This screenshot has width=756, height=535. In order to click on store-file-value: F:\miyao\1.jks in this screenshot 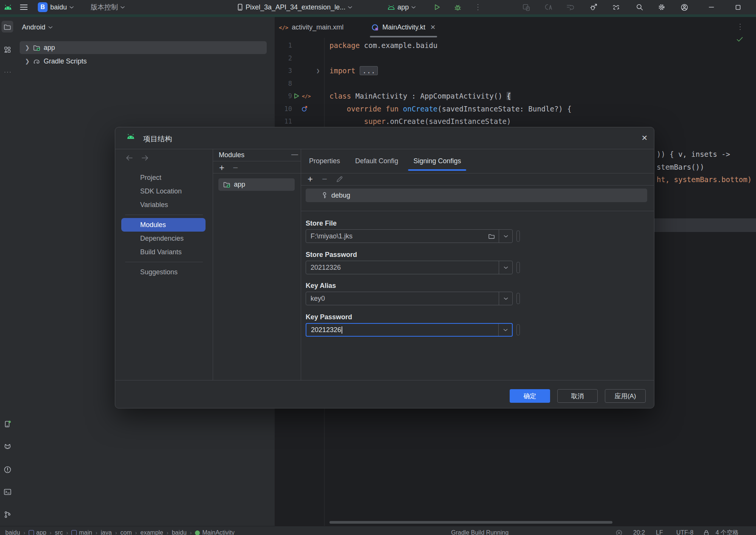, I will do `click(395, 237)`.